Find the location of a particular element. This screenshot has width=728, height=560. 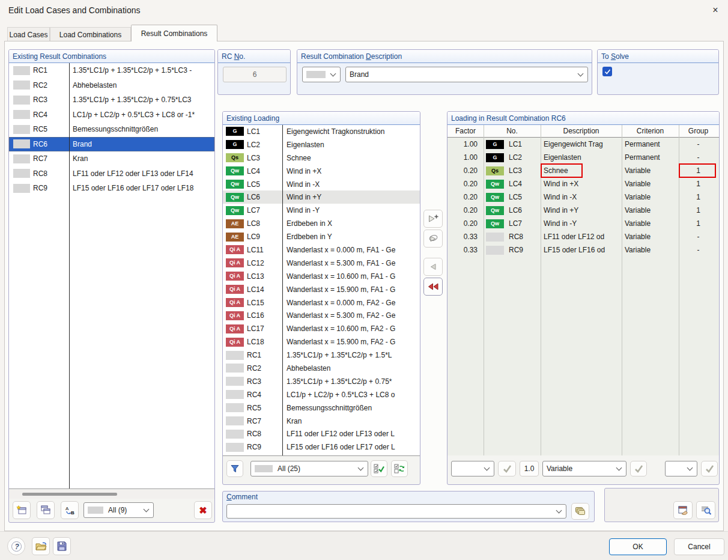

criterion-dropdown: Variable is located at coordinates (584, 469).